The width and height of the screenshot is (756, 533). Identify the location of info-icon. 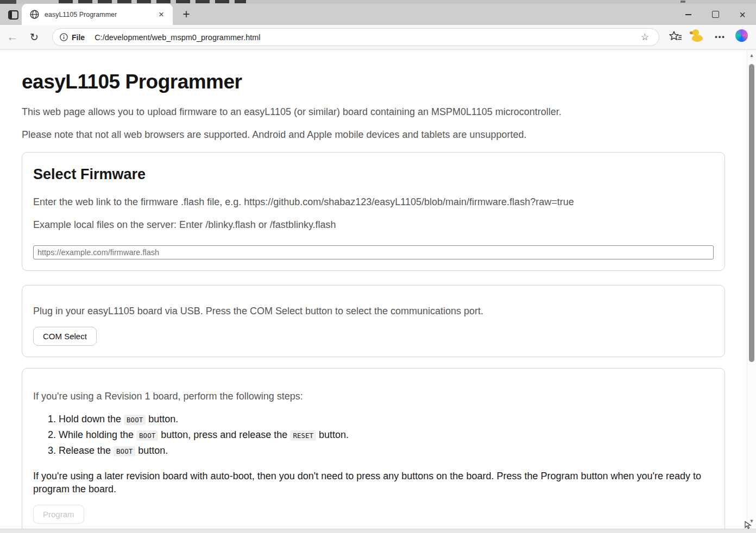
(64, 37).